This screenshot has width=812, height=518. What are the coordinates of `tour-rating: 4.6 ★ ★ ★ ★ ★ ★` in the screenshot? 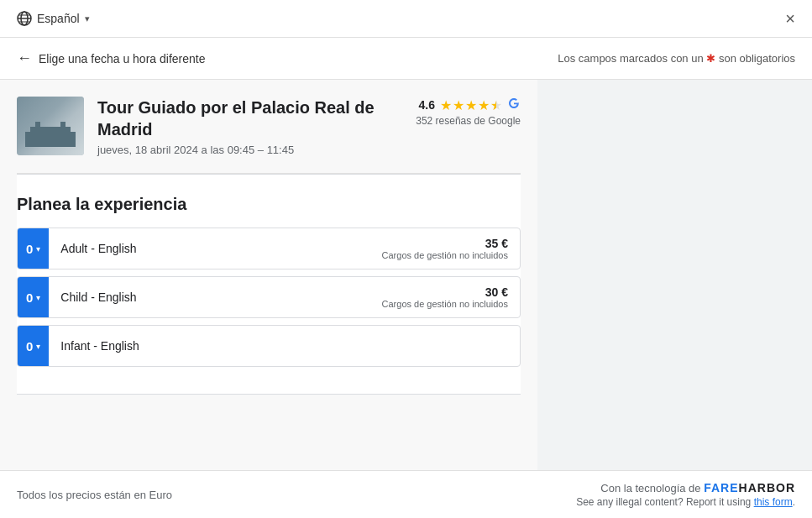 It's located at (469, 112).